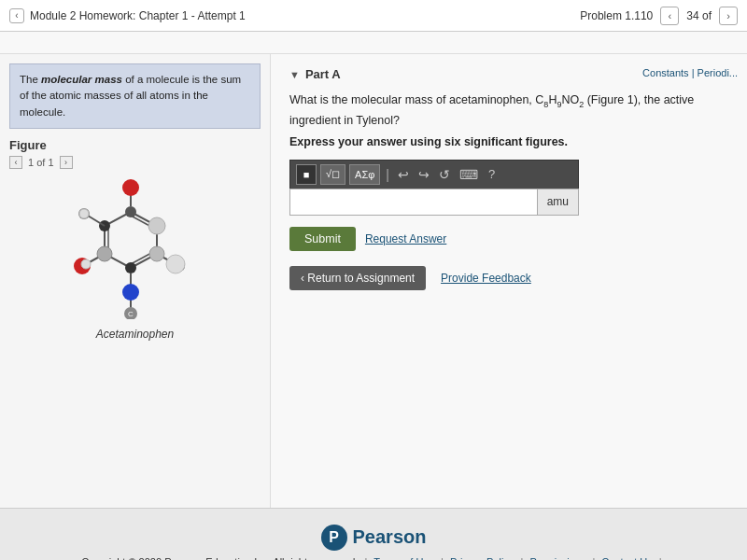 Image resolution: width=747 pixels, height=560 pixels. I want to click on submit-button: Submit, so click(323, 239).